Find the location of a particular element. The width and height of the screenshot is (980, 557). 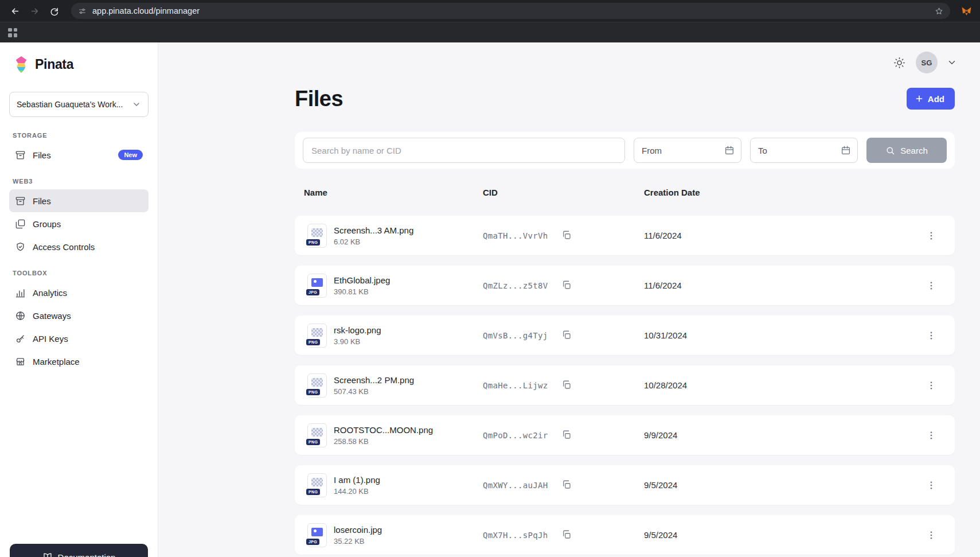

creation-date: 10/28/2024 is located at coordinates (784, 385).